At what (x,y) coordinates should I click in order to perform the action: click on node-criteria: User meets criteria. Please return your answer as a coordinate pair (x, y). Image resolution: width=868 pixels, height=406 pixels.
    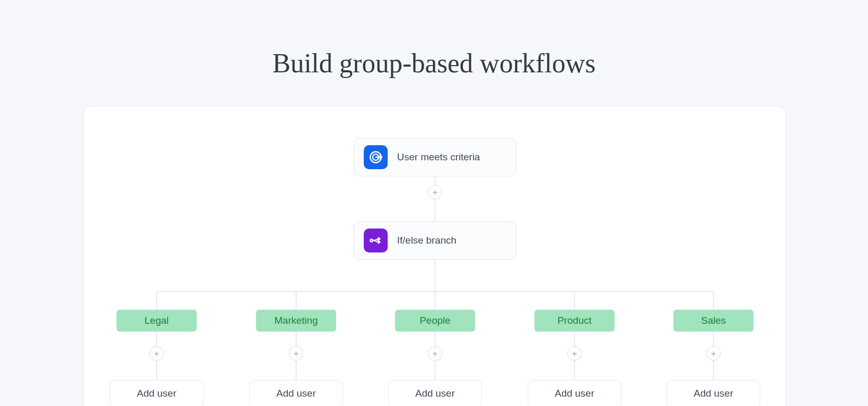
    Looking at the image, I should click on (435, 157).